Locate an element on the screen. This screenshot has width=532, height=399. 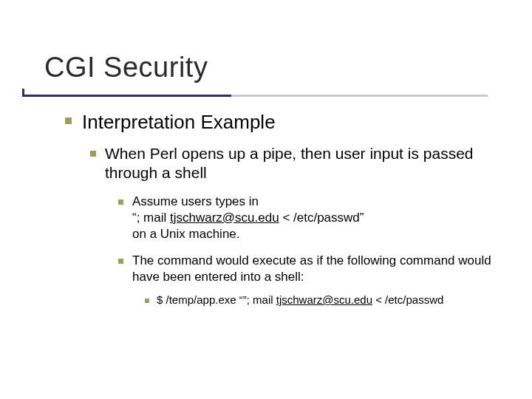
bullet-level1: Interpretation Example is located at coordinates (279, 123).